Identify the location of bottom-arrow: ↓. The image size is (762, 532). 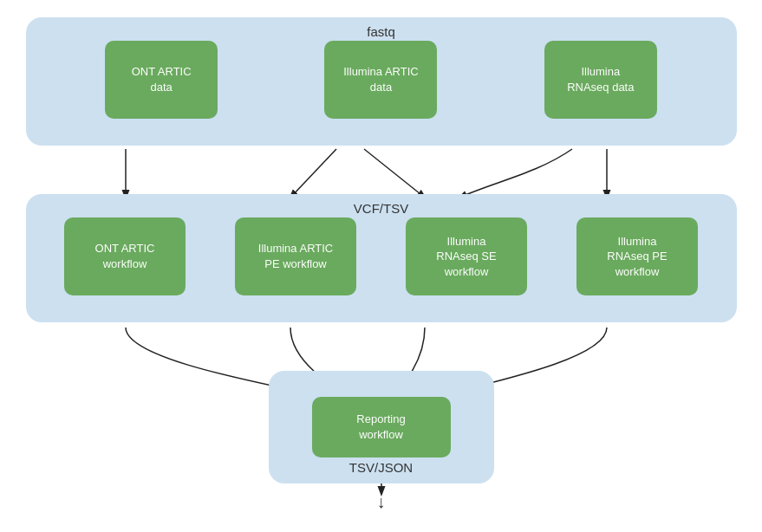
(381, 503).